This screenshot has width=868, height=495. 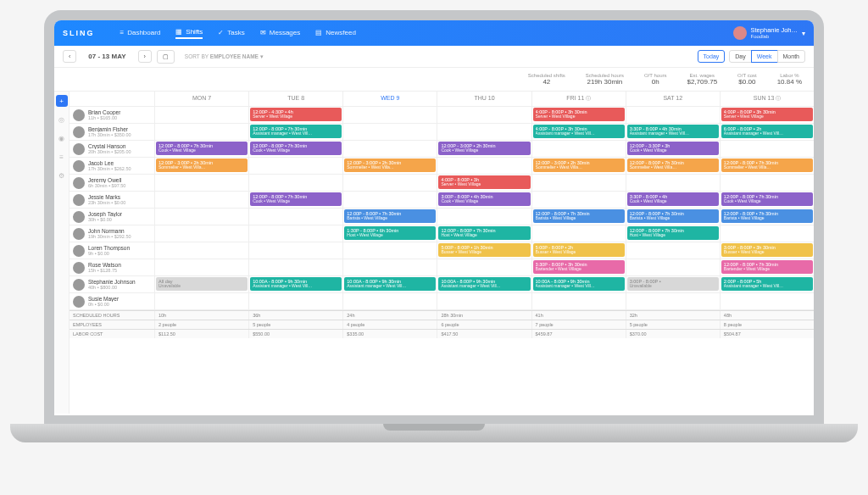 What do you see at coordinates (295, 115) in the screenshot?
I see `shift-cell: 12:00P - 4:30P • 4hServer • West Village` at bounding box center [295, 115].